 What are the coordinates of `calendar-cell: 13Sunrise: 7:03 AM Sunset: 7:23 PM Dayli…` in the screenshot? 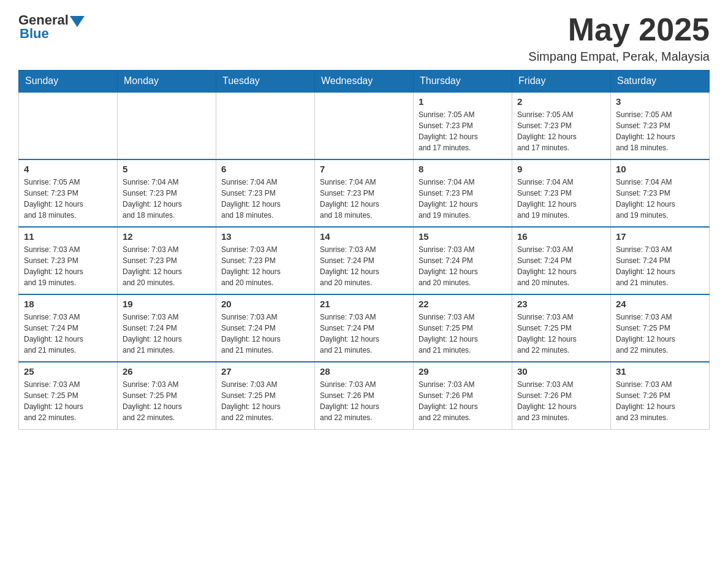 It's located at (266, 261).